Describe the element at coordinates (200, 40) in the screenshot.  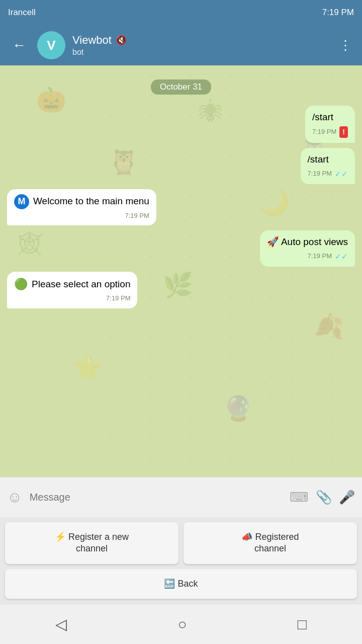
I see `contact-name: Viewbot 🔇` at that location.